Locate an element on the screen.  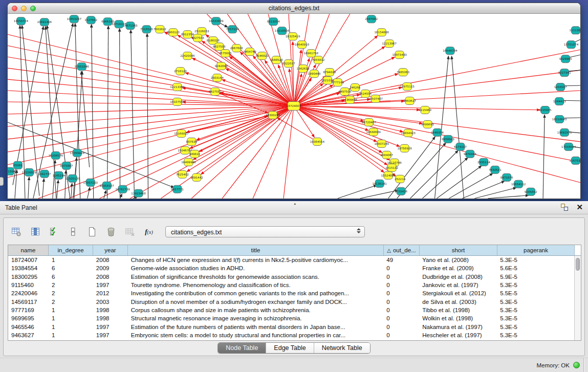
status-bar: Memory: OK is located at coordinates (294, 365).